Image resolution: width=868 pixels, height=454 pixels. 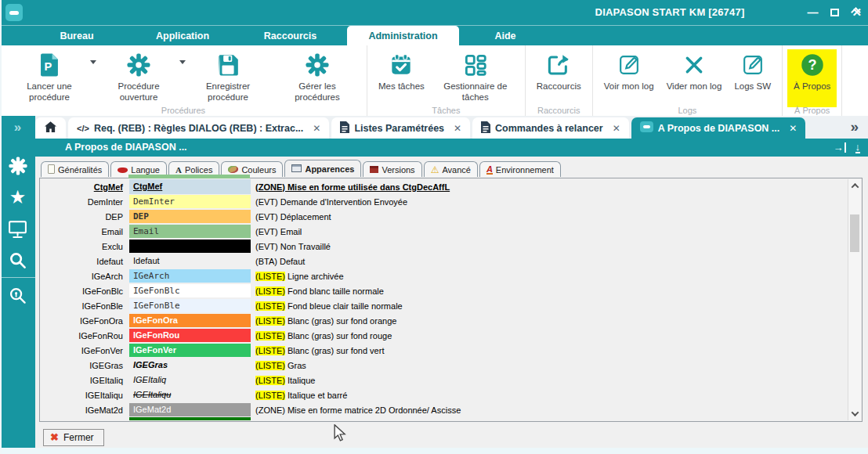 What do you see at coordinates (17, 133) in the screenshot?
I see `sidebar-expand-icon: »` at bounding box center [17, 133].